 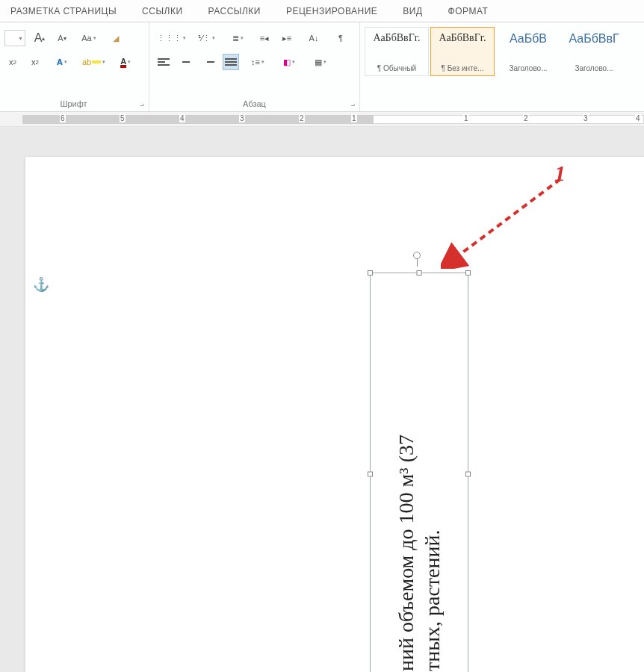 I want to click on clear-formatting-button: ◢, so click(x=116, y=38).